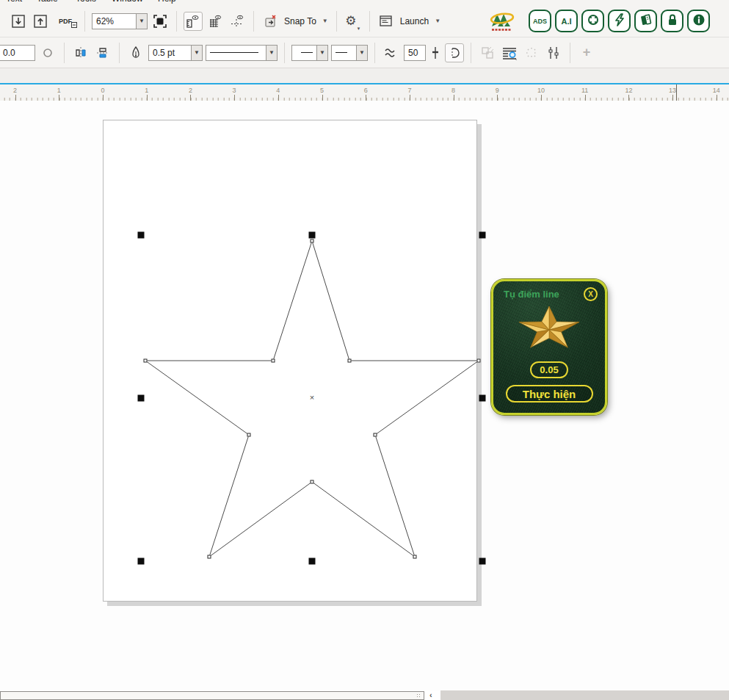 This screenshot has width=729, height=700. Describe the element at coordinates (672, 90) in the screenshot. I see `ruler-number: 13` at that location.